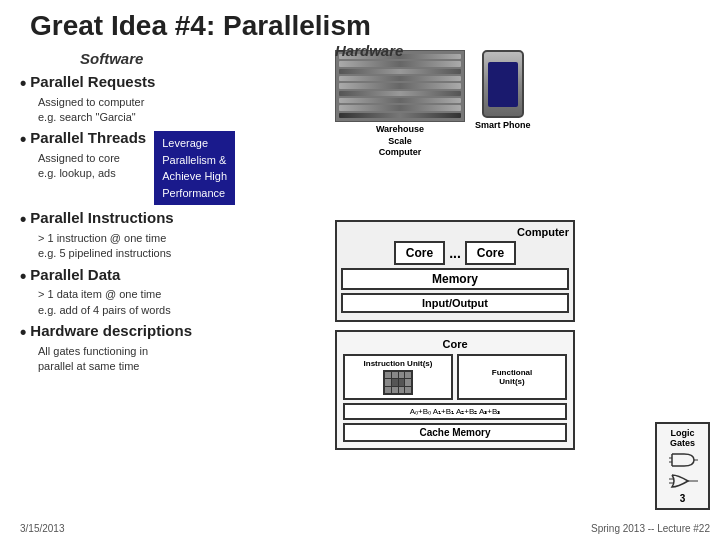 Image resolution: width=720 pixels, height=540 pixels. I want to click on memory-box: Memory, so click(455, 279).